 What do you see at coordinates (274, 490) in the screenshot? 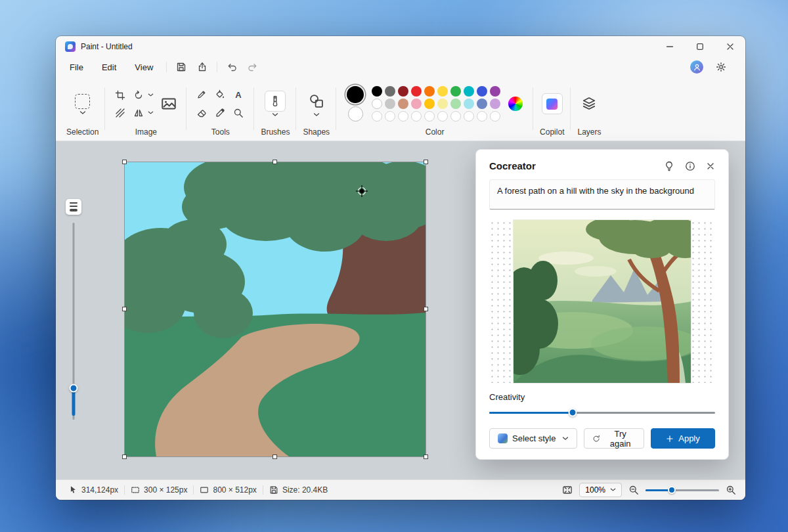
I see `file-size-icon` at bounding box center [274, 490].